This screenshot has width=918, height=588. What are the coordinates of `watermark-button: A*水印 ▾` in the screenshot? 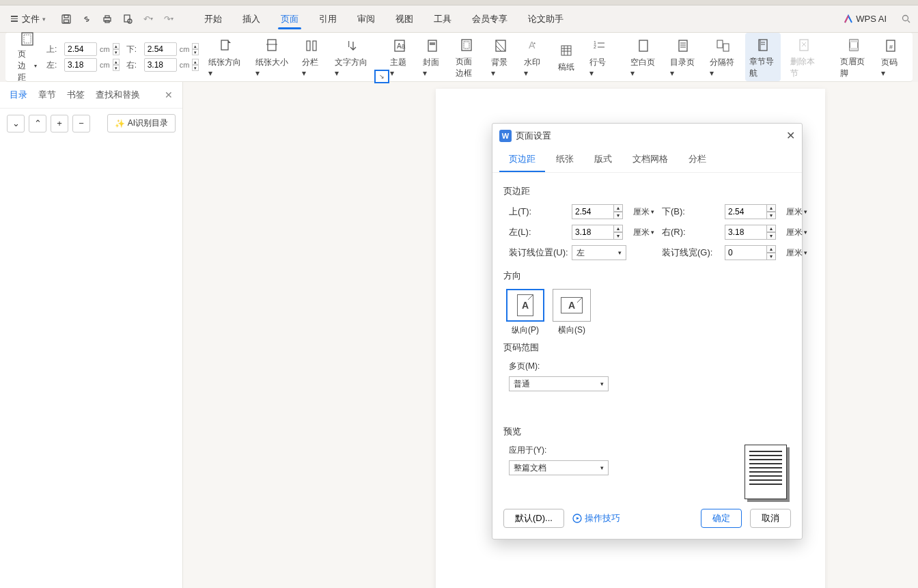 It's located at (533, 57).